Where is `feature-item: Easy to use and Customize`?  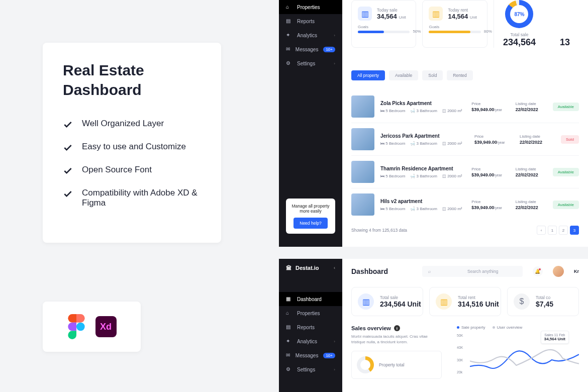 feature-item: Easy to use and Customize is located at coordinates (132, 147).